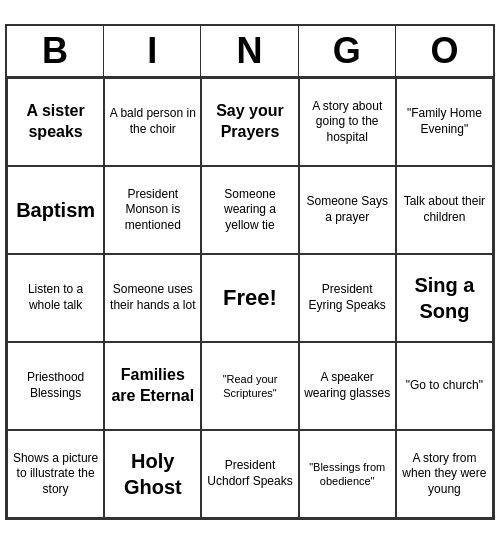 Image resolution: width=500 pixels, height=544 pixels. What do you see at coordinates (250, 474) in the screenshot?
I see `bingo-cell-22: President Uchdorf Speaks` at bounding box center [250, 474].